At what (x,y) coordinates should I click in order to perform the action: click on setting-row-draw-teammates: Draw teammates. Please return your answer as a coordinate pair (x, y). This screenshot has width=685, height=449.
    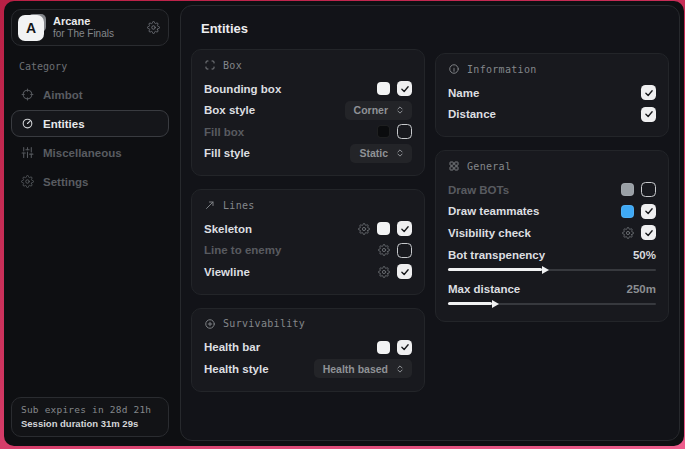
    Looking at the image, I should click on (552, 212).